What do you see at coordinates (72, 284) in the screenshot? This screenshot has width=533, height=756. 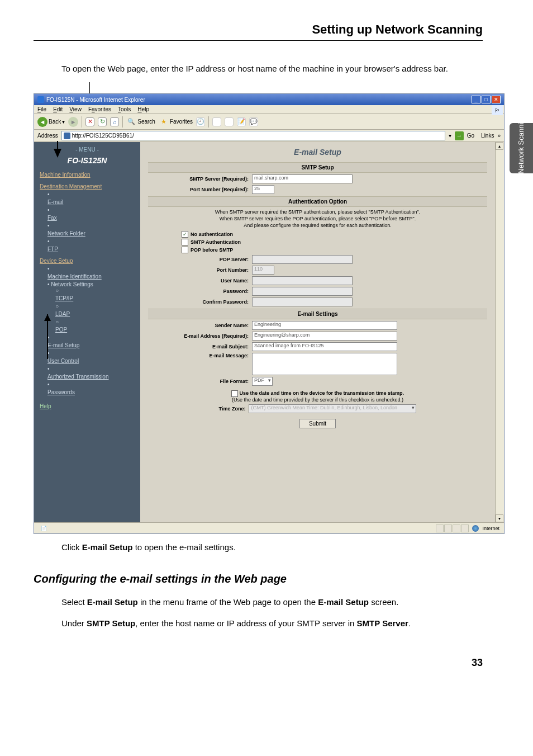 I see `nav-network-settings: Network Settings` at bounding box center [72, 284].